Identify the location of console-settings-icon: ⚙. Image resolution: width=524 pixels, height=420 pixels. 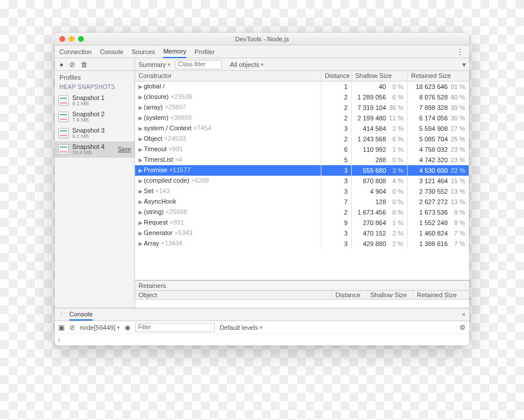
(462, 328).